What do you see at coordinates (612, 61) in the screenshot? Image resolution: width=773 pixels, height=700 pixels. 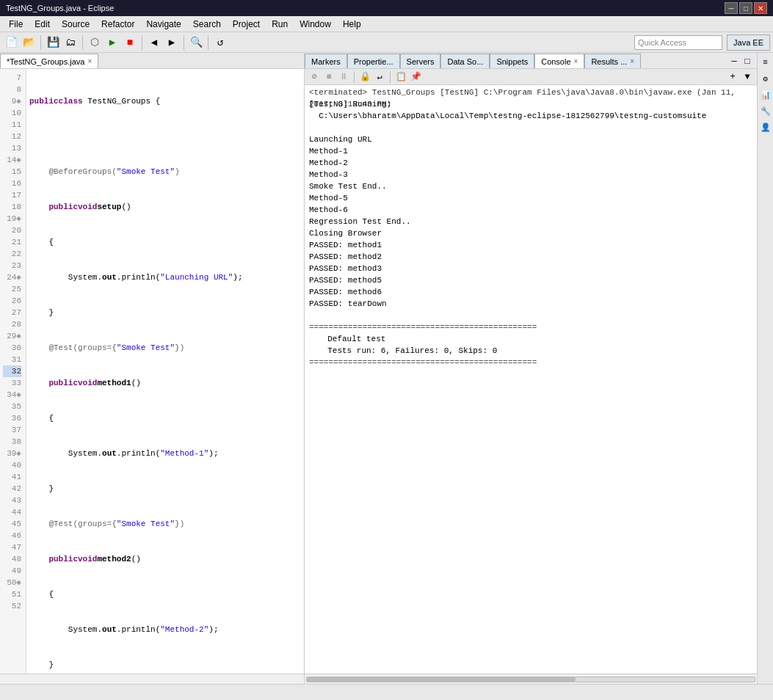 I see `tab-results: Results ... ×` at bounding box center [612, 61].